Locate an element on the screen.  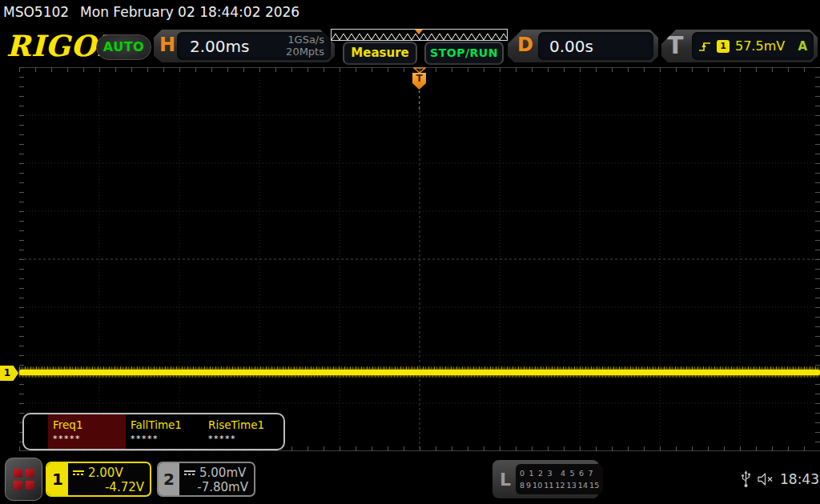
rising-edge-icon is located at coordinates (705, 46).